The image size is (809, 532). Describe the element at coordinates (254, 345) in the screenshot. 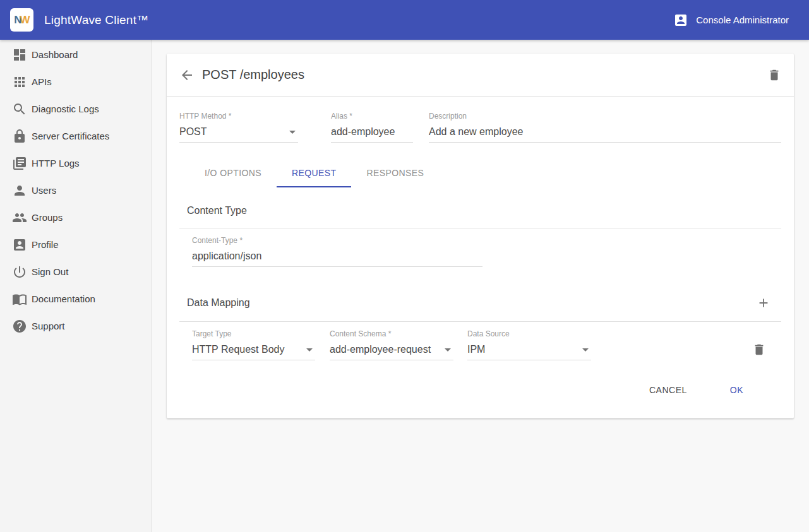

I see `target-type-select: Target Type HTTP Request Body` at that location.